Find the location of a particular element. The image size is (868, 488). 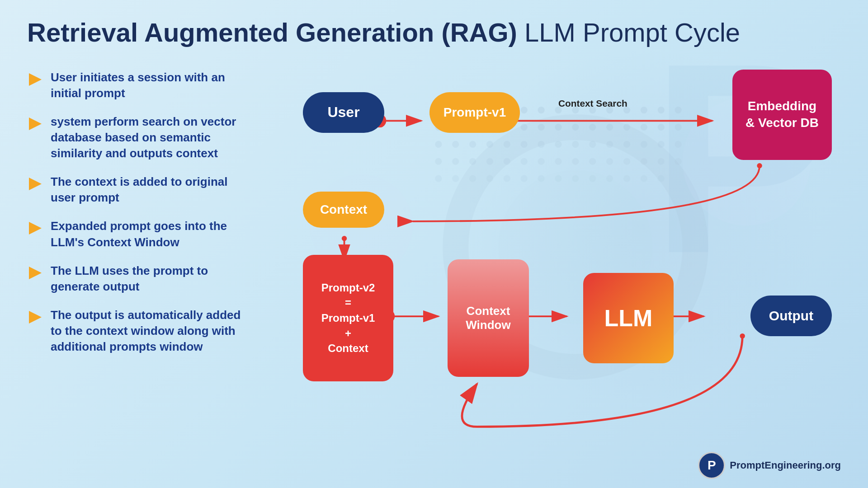

logo-icon: P is located at coordinates (712, 465).